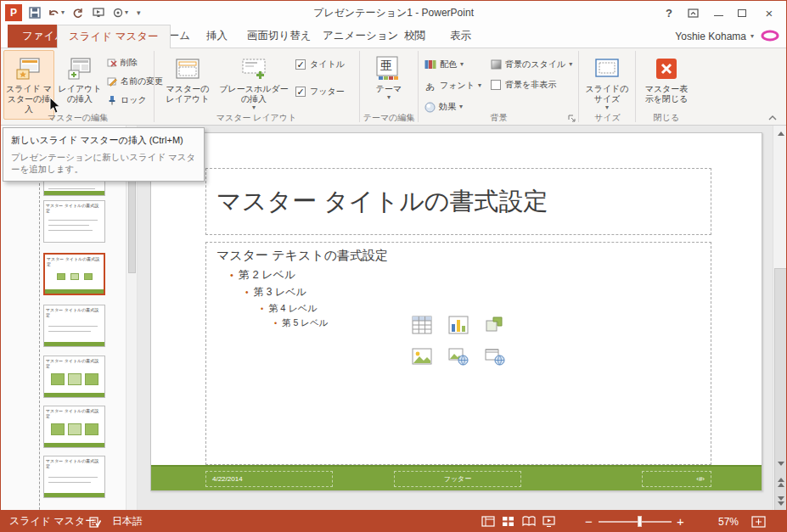  I want to click on tab-transitions: 画面切り替え, so click(279, 36).